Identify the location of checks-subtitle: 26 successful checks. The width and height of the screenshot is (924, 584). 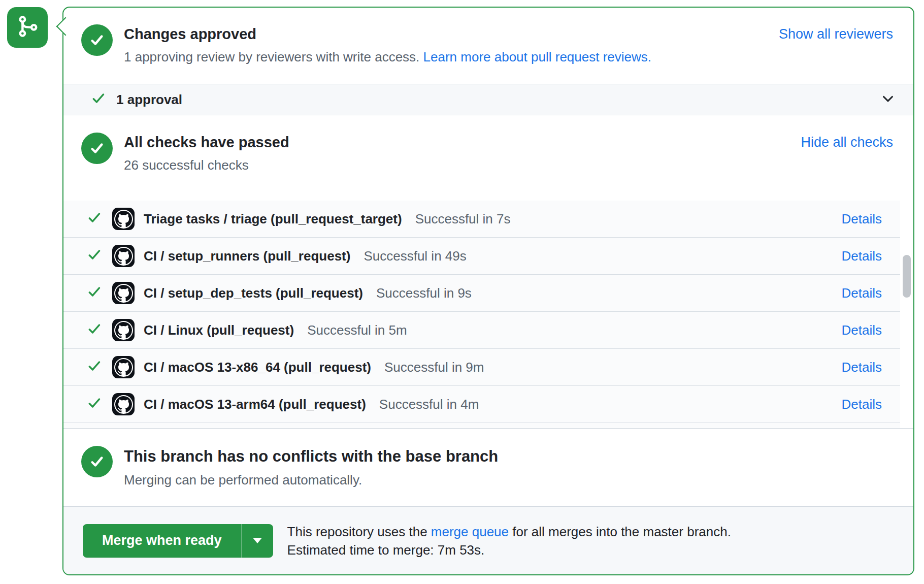
(207, 166).